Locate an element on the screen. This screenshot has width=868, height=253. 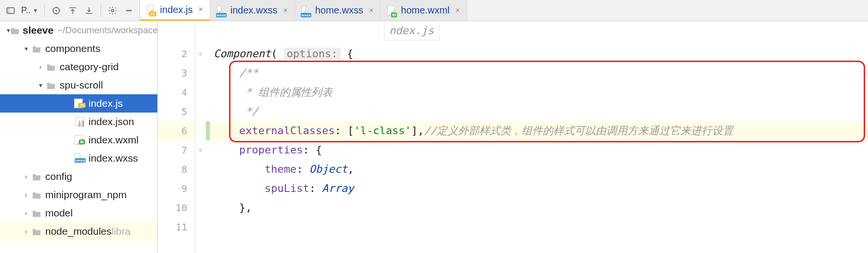
tree-folder: ›model is located at coordinates (79, 213).